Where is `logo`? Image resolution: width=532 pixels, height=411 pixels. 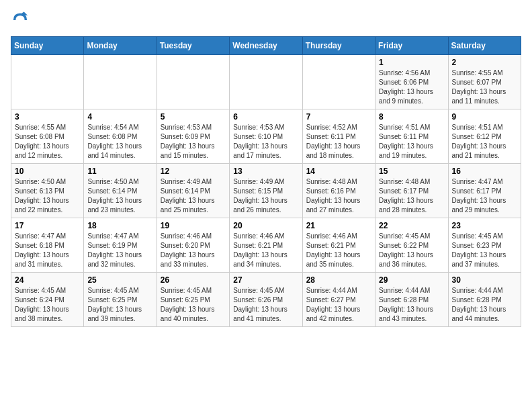
logo is located at coordinates (21, 20).